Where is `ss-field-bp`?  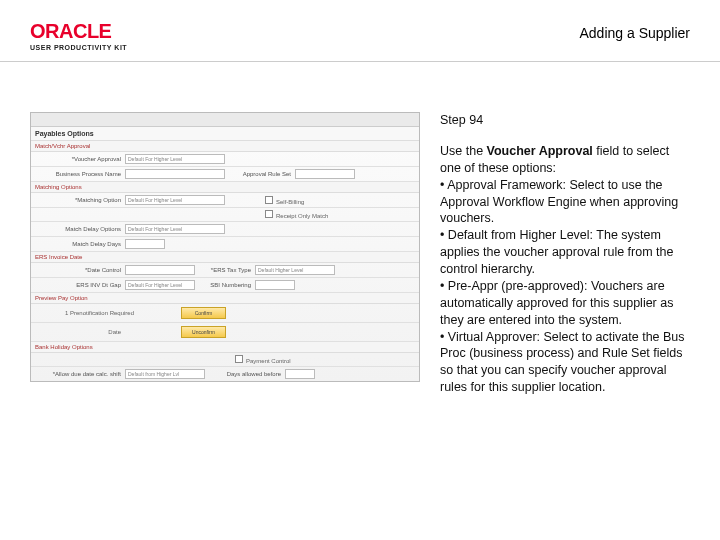
ss-field-bp is located at coordinates (175, 174).